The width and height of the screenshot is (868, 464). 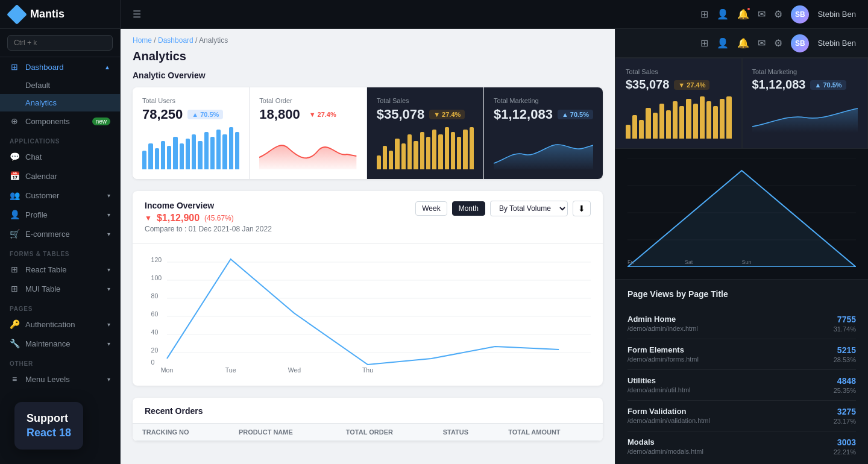 What do you see at coordinates (60, 195) in the screenshot?
I see `sidebar-item-customer: 👥 Customer ▾` at bounding box center [60, 195].